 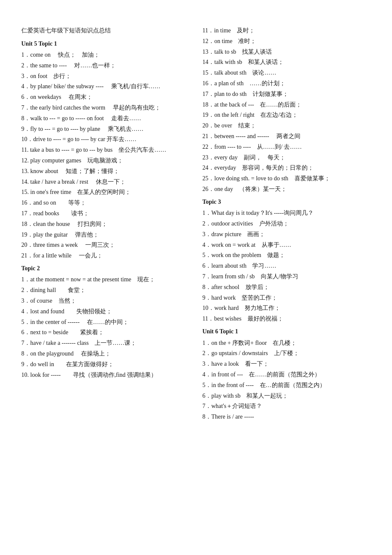 What do you see at coordinates (286, 417) in the screenshot?
I see `list-item: 8．There is / are -----` at bounding box center [286, 417].